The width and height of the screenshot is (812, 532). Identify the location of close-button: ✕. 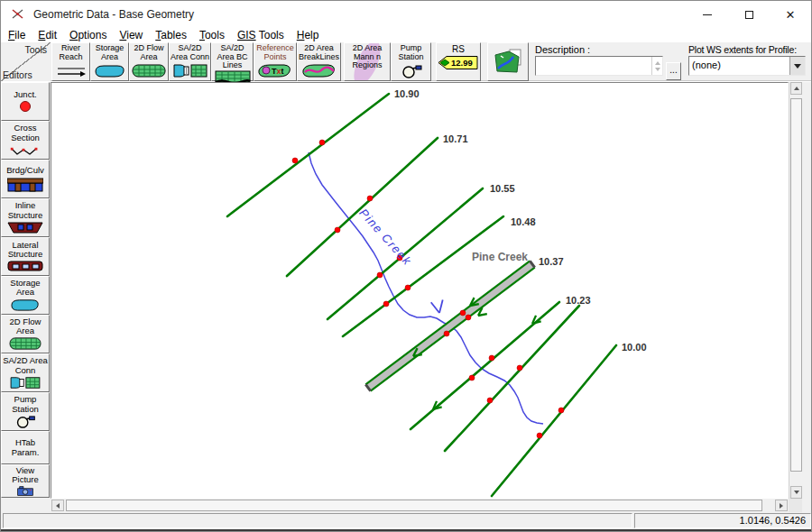
(790, 14).